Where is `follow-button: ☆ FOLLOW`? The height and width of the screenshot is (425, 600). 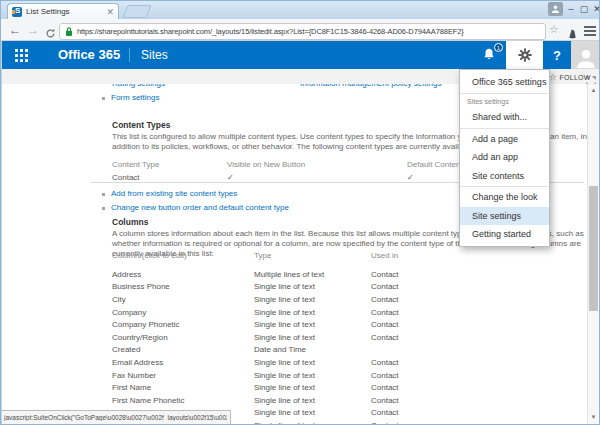 follow-button: ☆ FOLLOW is located at coordinates (570, 77).